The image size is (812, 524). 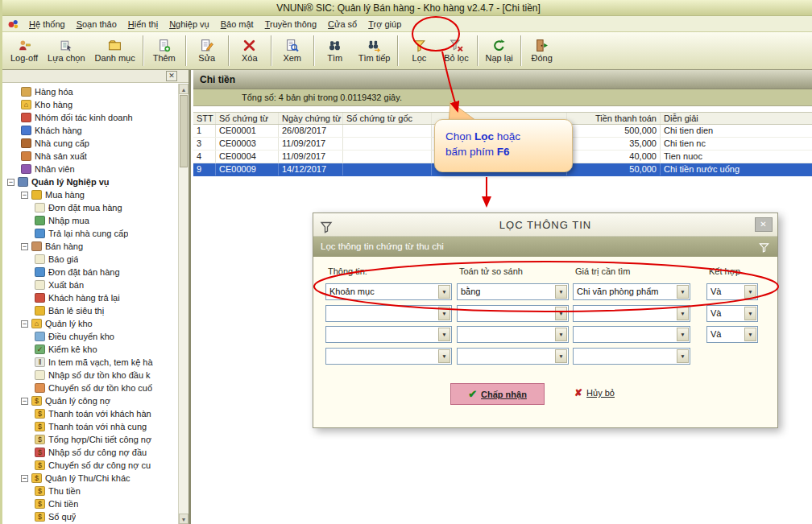 I want to click on tree-item: Đơn đặt mua hàng, so click(x=90, y=208).